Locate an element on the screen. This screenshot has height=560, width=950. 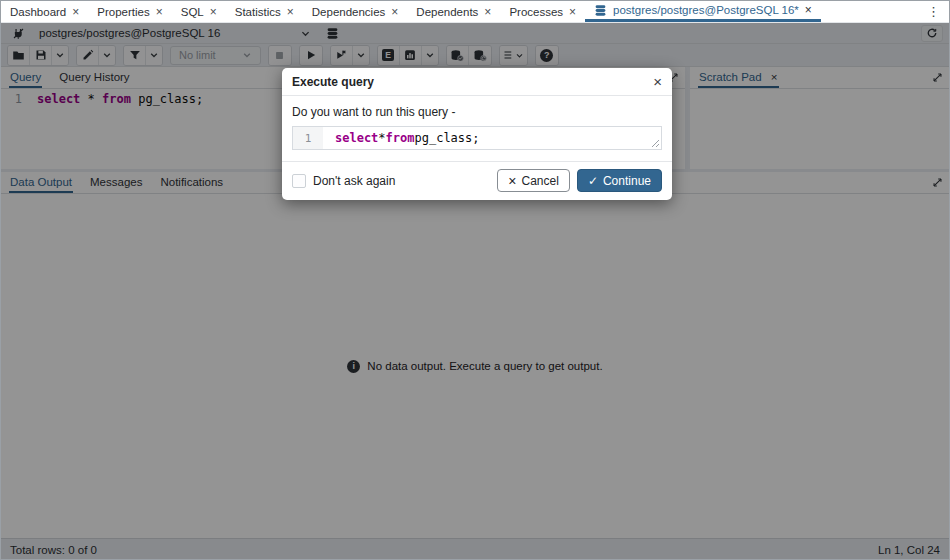
dont-ask-again-option: Don't ask again is located at coordinates (344, 181).